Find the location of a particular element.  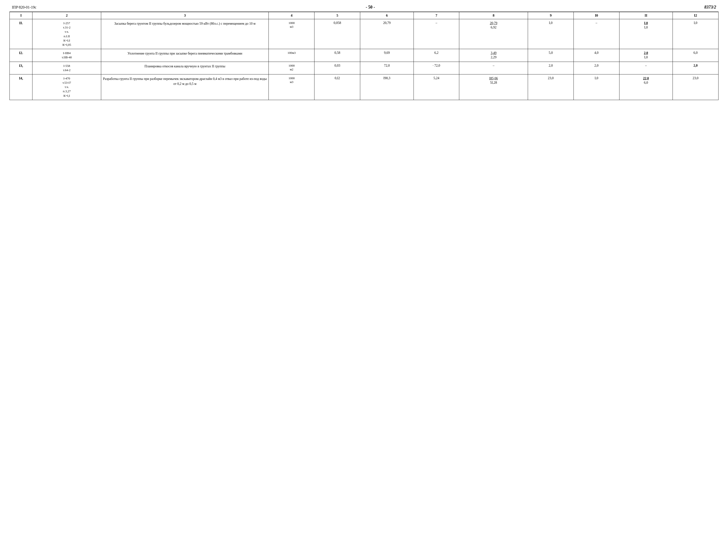

row-desc-I4: Разработка грунта II группы при разборке… is located at coordinates (185, 87).